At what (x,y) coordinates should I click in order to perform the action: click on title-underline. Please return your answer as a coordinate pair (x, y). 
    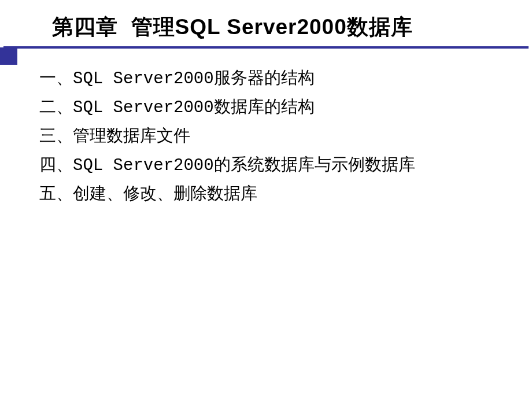
    Looking at the image, I should click on (266, 47).